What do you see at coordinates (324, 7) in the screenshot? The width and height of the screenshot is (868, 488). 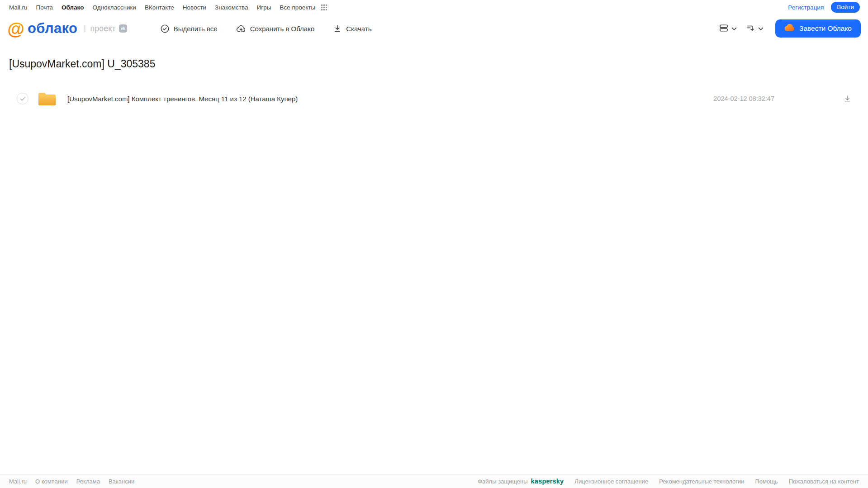 I see `all-projects-grid-icon` at bounding box center [324, 7].